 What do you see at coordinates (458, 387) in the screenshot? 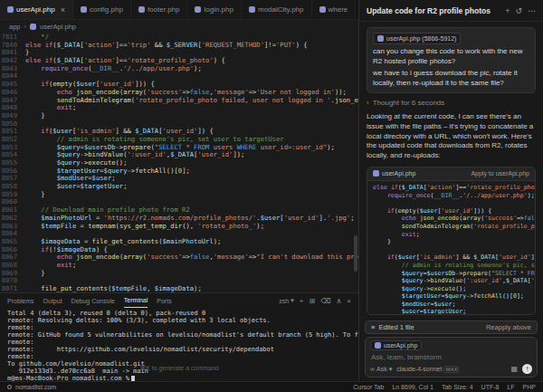
I see `status-tab-size-4: Tab Size: 4` at bounding box center [458, 387].